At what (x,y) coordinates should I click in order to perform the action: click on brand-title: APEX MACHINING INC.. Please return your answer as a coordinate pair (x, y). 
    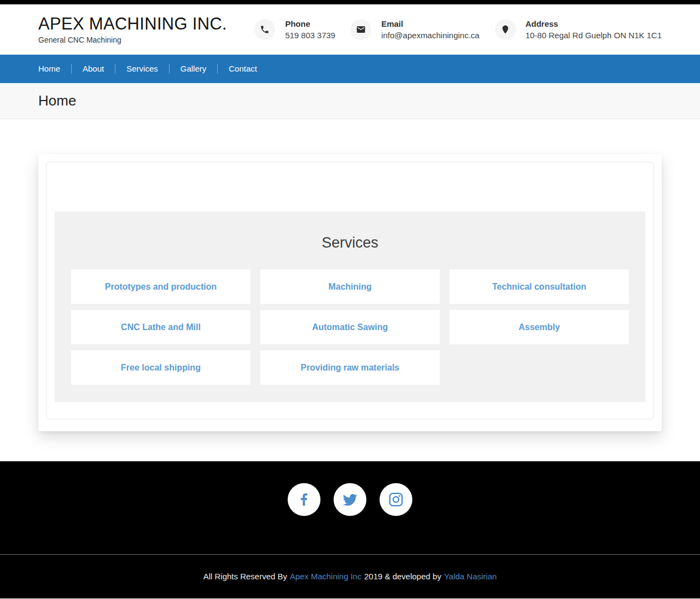
    Looking at the image, I should click on (132, 24).